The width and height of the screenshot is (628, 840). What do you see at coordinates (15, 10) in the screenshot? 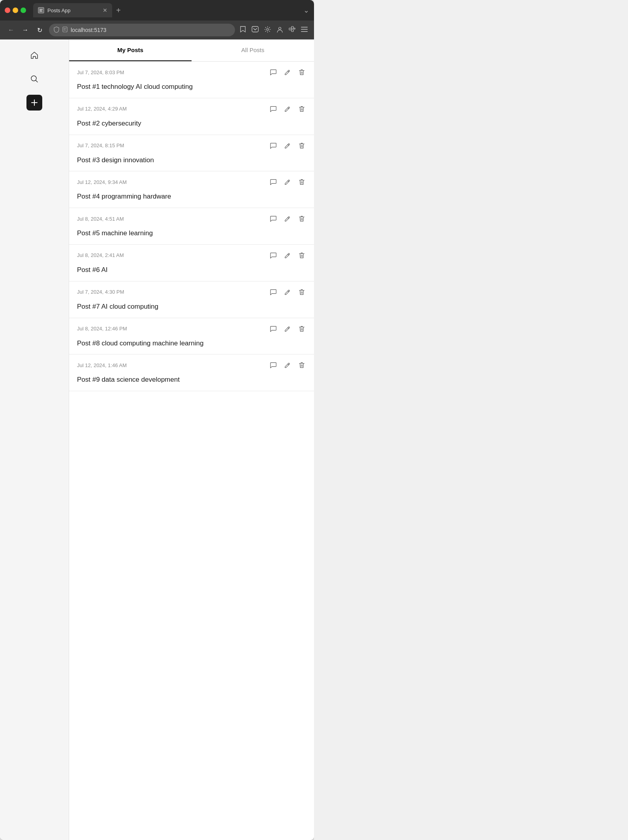
I see `minimize-button` at bounding box center [15, 10].